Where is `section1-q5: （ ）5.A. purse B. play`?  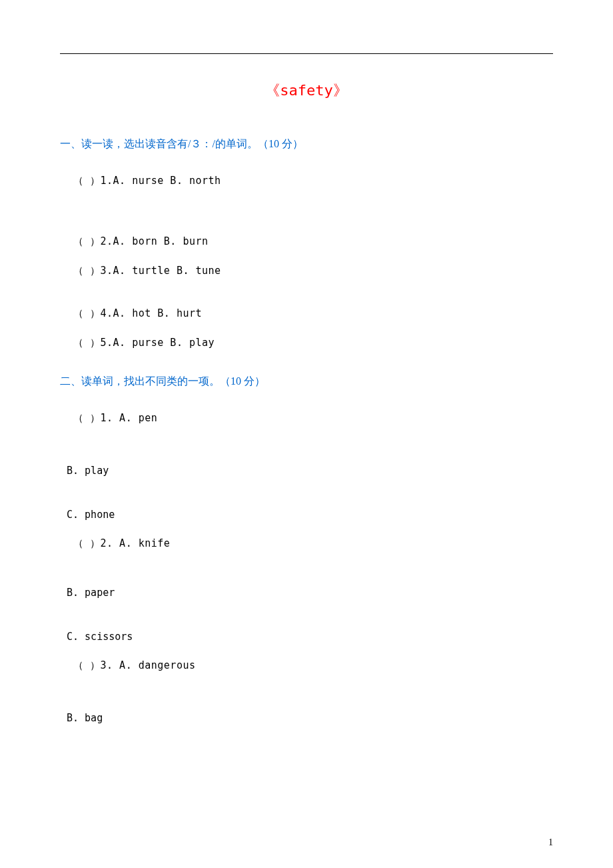
section1-q5: （ ）5.A. purse B. play is located at coordinates (313, 343).